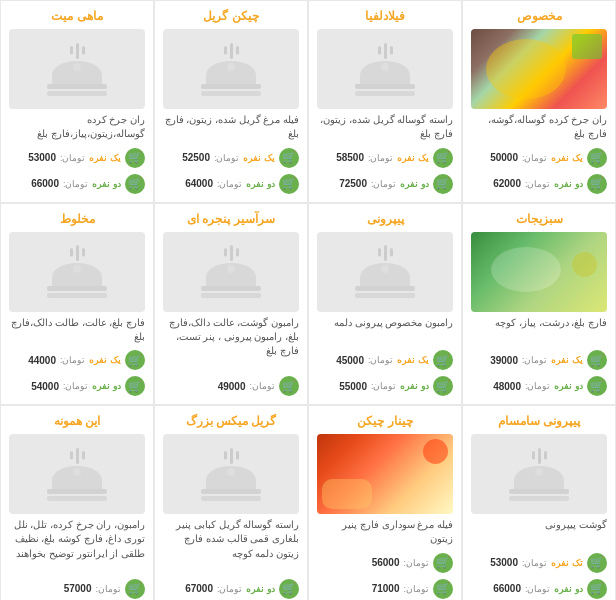 The width and height of the screenshot is (616, 600). I want to click on card-makhsoos: مخصوص ران جرخ کرده گوساله،گوشه، فارچ بلغ…, so click(539, 102).